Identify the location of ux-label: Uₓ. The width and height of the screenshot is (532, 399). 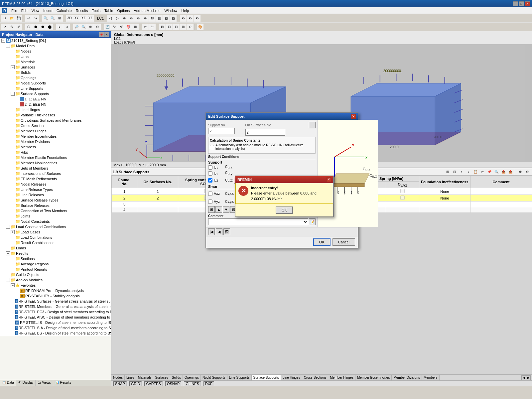
(219, 168).